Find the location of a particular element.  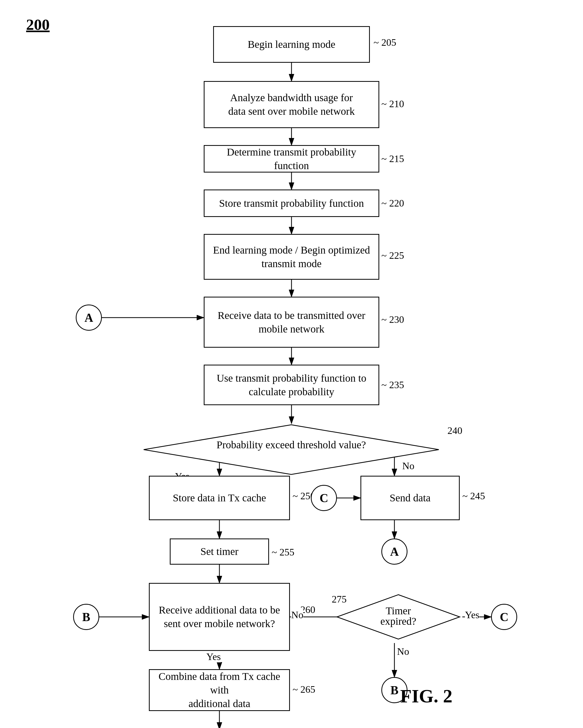

ref-265: ~ 265 is located at coordinates (304, 689).